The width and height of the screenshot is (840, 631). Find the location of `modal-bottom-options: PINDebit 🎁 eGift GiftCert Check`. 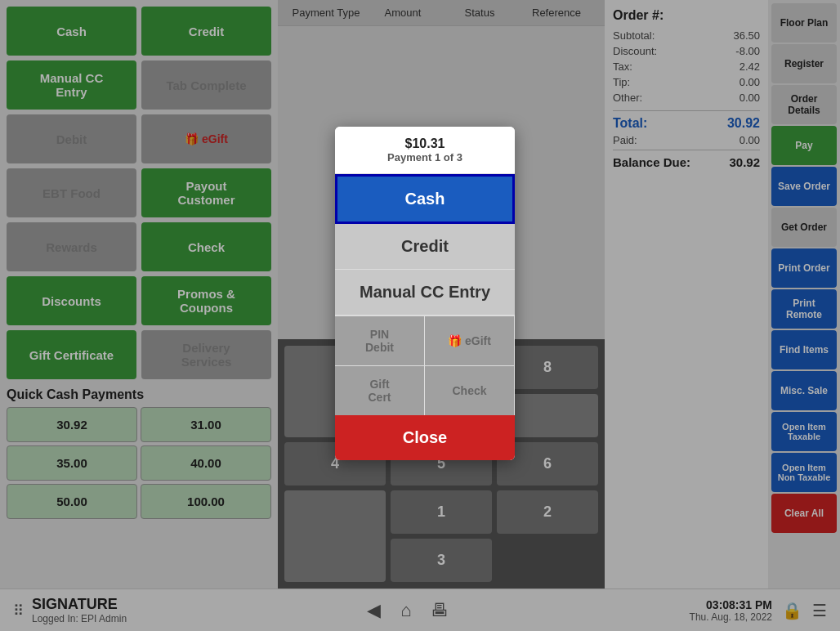

modal-bottom-options: PINDebit 🎁 eGift GiftCert Check is located at coordinates (425, 365).